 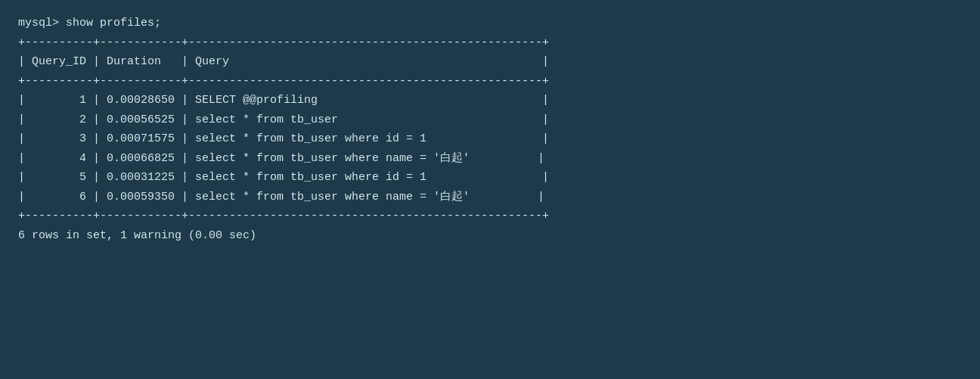 What do you see at coordinates (490, 23) in the screenshot?
I see `prompt-line: mysql> show profiles;` at bounding box center [490, 23].